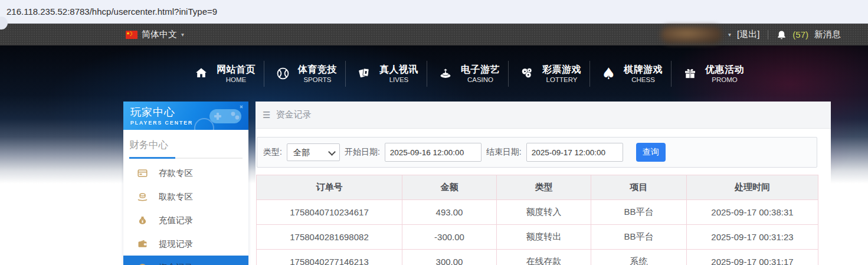  Describe the element at coordinates (386, 74) in the screenshot. I see `nav-item-lives: 真人视讯 LIVES` at that location.